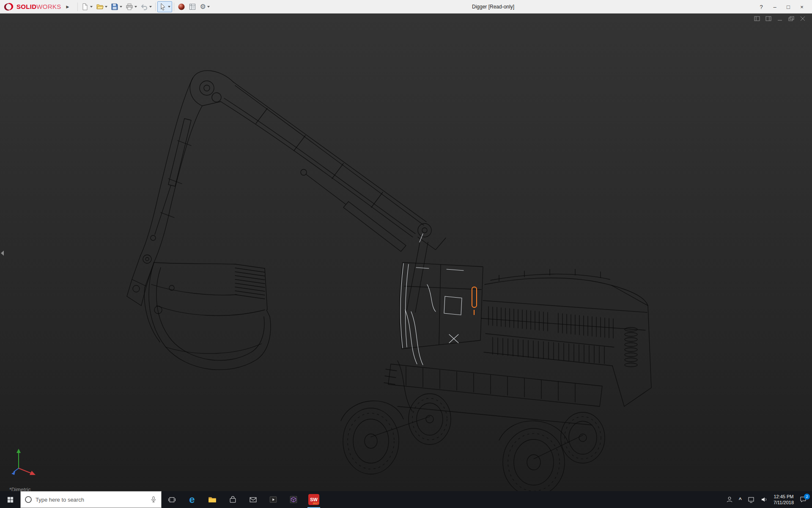  Describe the element at coordinates (253, 500) in the screenshot. I see `mail-button` at that location.